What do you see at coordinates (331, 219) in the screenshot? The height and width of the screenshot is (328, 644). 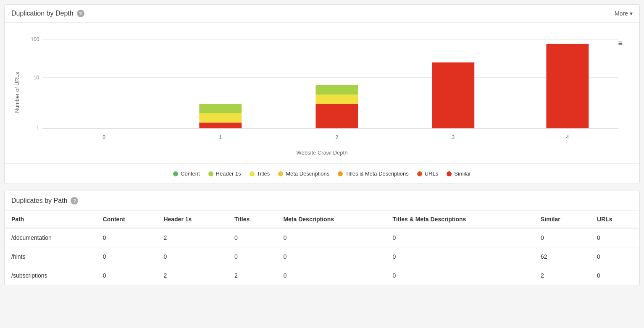 I see `col-header-meta-descriptions: Meta Descriptions` at bounding box center [331, 219].